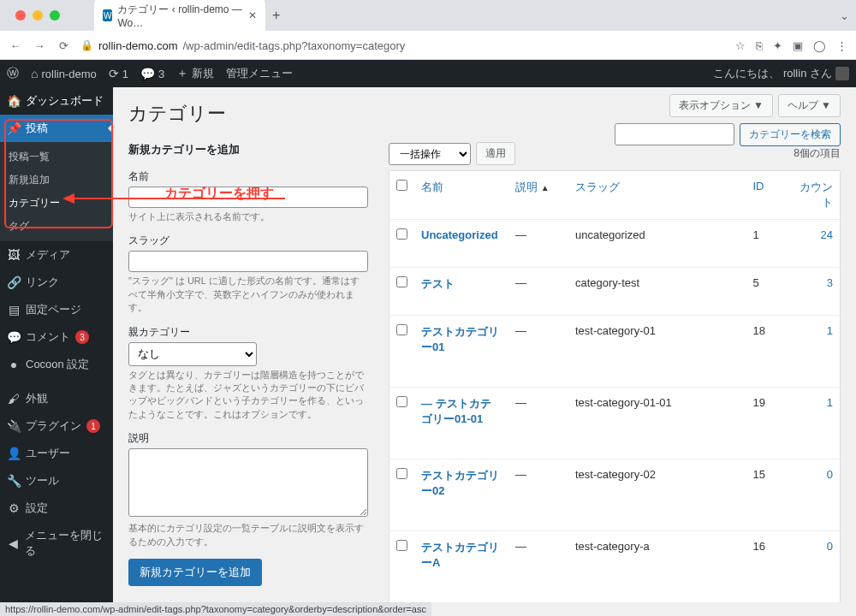 The width and height of the screenshot is (856, 616). Describe the element at coordinates (14, 282) in the screenshot. I see `link-icon: 🔗` at that location.